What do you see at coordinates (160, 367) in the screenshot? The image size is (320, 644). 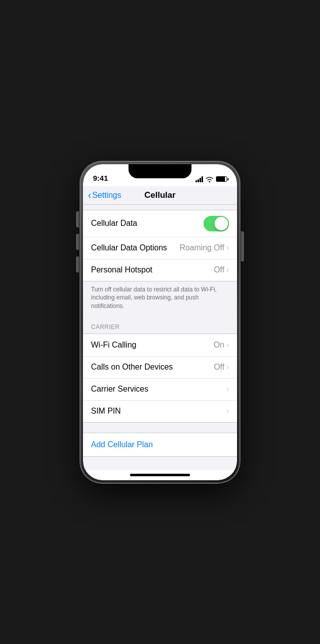 I see `calls-other-devices-row: Calls on Other Devices Off ›` at bounding box center [160, 367].